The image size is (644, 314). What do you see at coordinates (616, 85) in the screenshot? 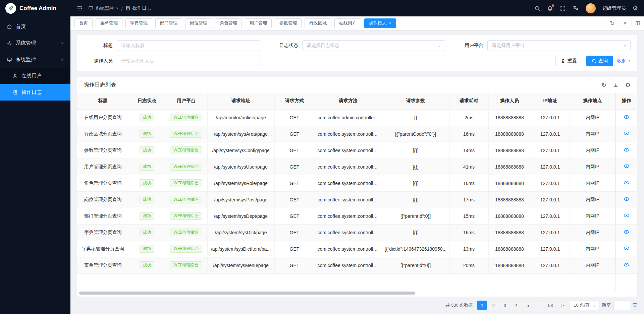
I see `row-height-icon` at bounding box center [616, 85].